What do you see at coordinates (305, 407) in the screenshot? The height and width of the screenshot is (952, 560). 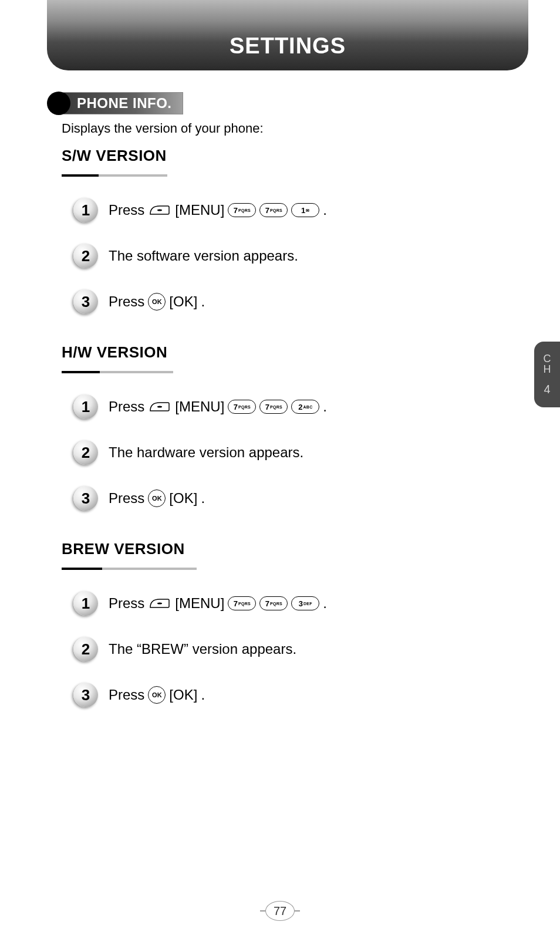 I see `key-2-icon: 2ABC` at bounding box center [305, 407].